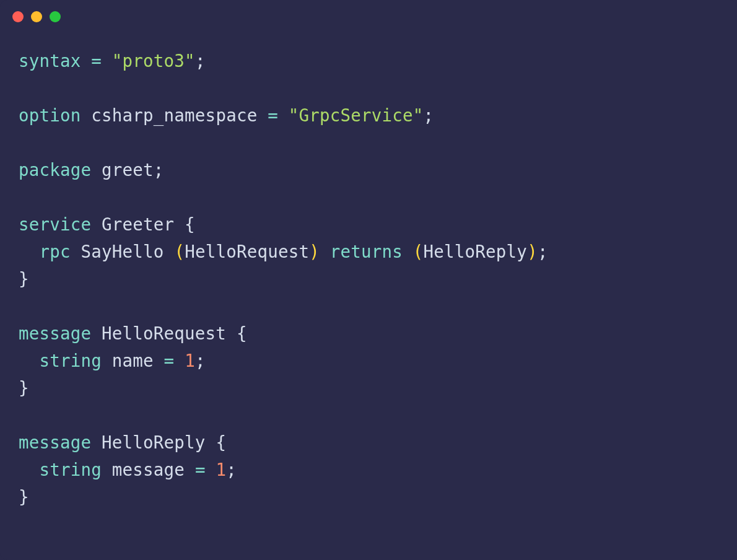 The width and height of the screenshot is (737, 560). What do you see at coordinates (18, 17) in the screenshot?
I see `close-icon` at bounding box center [18, 17].